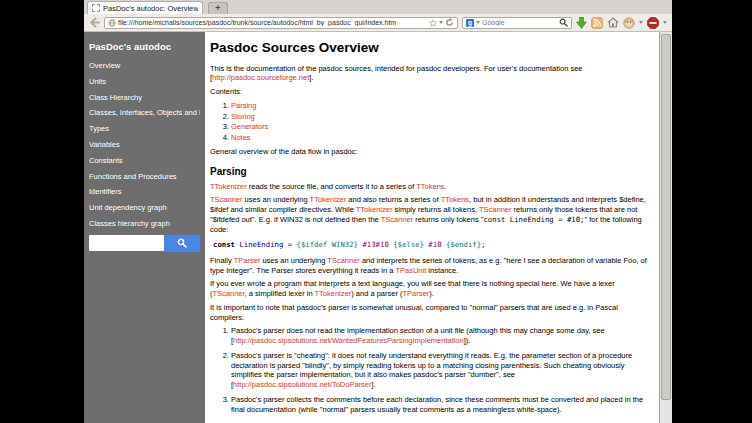 This screenshot has height=423, width=752. Describe the element at coordinates (430, 172) in the screenshot. I see `section-heading: Parsing` at that location.